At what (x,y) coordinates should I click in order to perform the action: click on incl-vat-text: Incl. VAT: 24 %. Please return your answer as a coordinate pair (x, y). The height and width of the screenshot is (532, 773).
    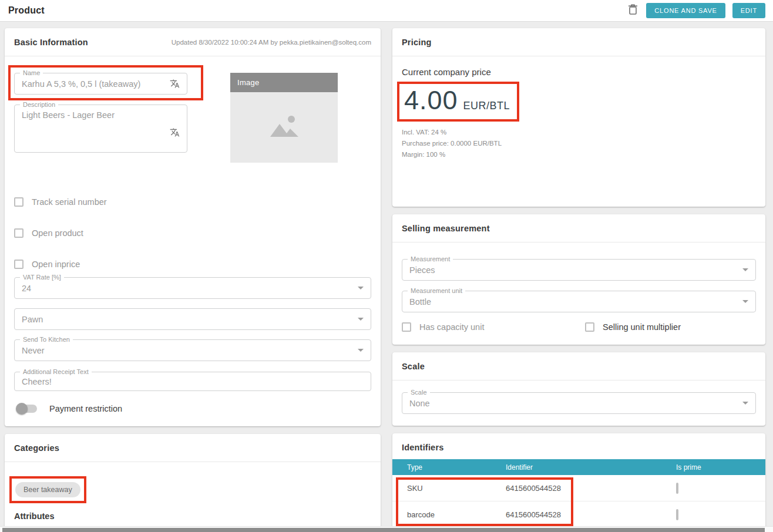
    Looking at the image, I should click on (579, 132).